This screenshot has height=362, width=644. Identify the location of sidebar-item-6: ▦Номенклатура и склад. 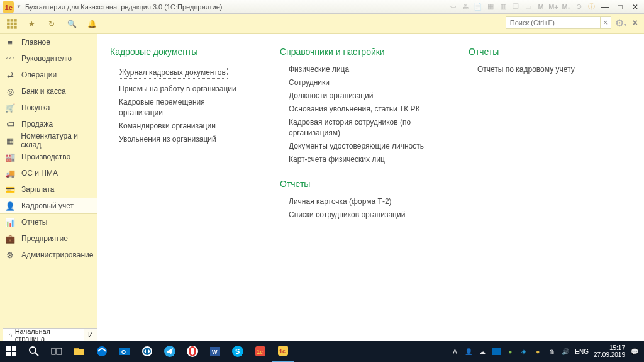
(48, 140).